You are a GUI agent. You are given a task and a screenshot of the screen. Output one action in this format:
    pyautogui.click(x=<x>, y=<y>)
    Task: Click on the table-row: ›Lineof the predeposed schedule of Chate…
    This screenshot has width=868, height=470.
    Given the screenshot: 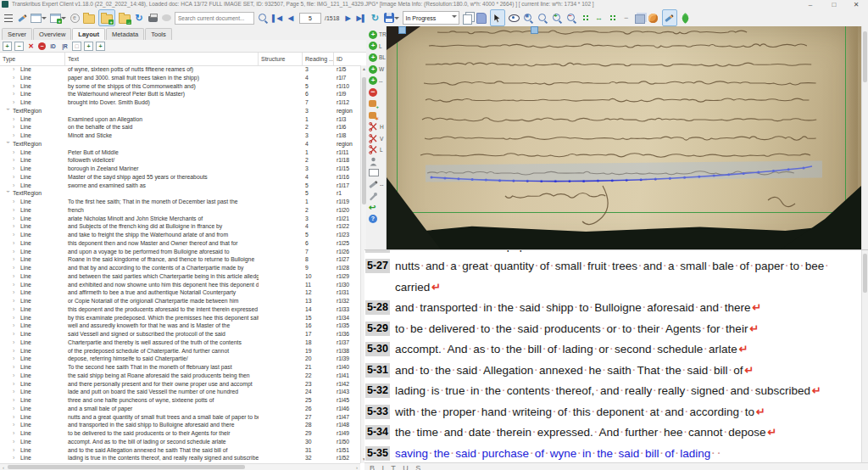 What is the action you would take?
    pyautogui.click(x=180, y=351)
    